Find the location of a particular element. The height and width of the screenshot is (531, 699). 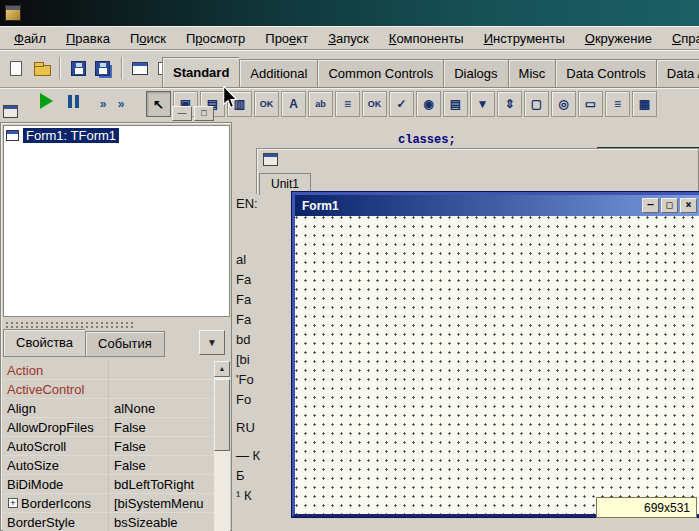

splitter-handle is located at coordinates (69, 325).